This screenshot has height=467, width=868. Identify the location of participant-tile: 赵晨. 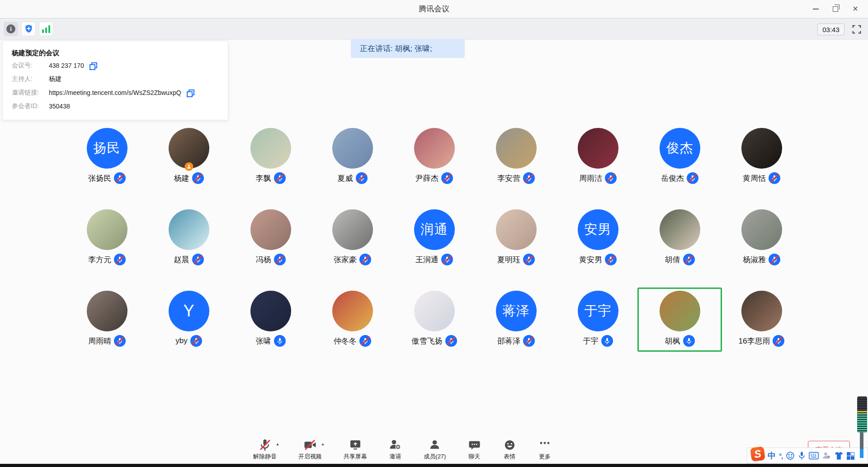
(189, 240).